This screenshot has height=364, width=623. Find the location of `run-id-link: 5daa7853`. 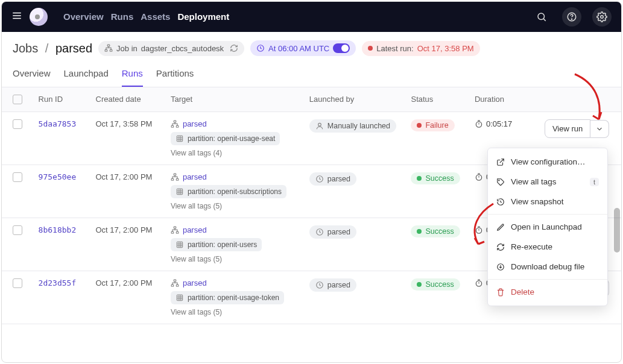

run-id-link: 5daa7853 is located at coordinates (58, 124).